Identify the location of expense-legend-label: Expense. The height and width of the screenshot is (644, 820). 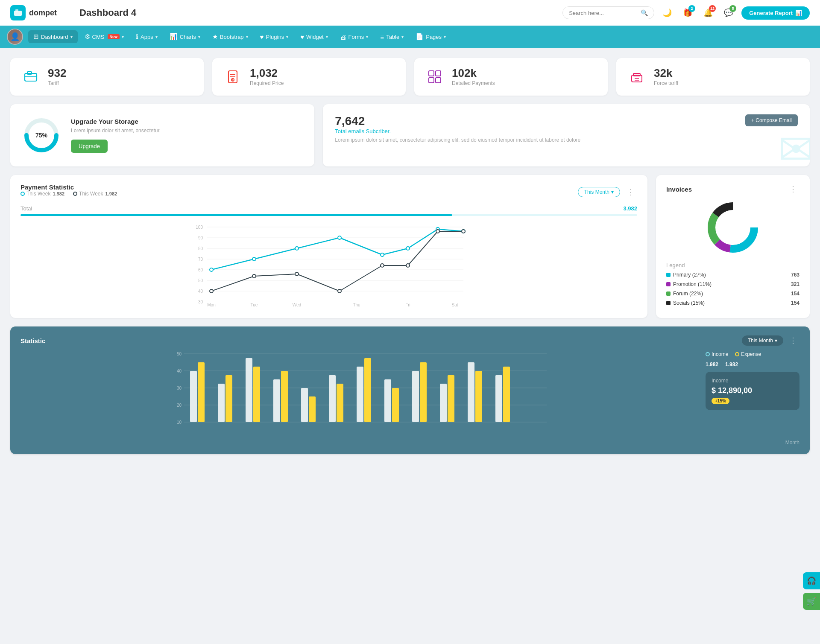
(751, 354).